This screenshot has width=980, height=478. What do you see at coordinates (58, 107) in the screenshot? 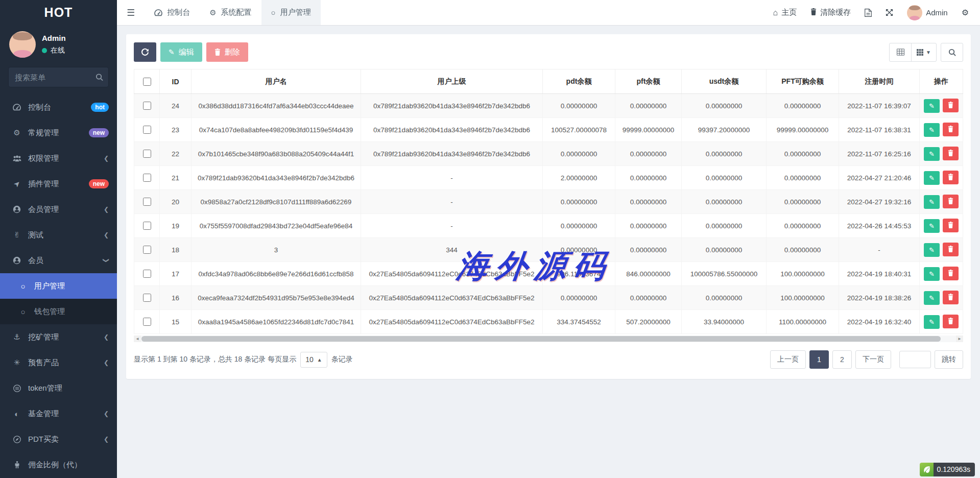
I see `sidebar-item-console: 控制台hot` at bounding box center [58, 107].